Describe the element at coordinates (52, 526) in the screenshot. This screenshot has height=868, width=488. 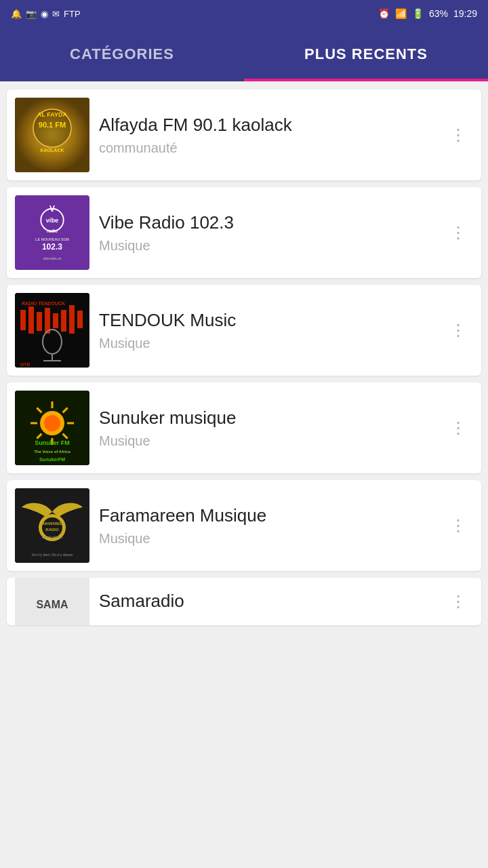
I see `station-logo-faramareen: FARAMAREEN RADIO On n'y dort... On n'y d…` at that location.